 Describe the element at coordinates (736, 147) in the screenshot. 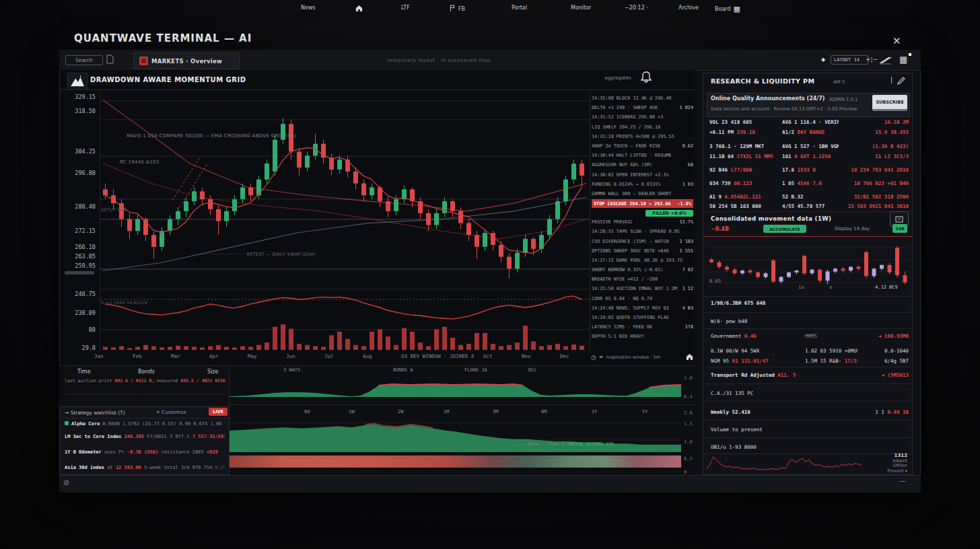

I see `text-segment: 3 768.1 · 129M MKT` at that location.